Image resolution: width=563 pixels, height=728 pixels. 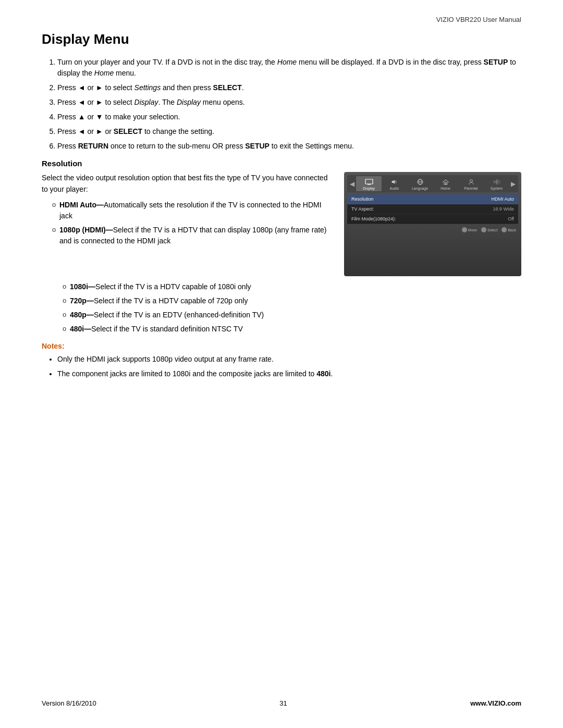 What do you see at coordinates (433, 230) in the screenshot?
I see `menu-footer: Move Select Back` at bounding box center [433, 230].